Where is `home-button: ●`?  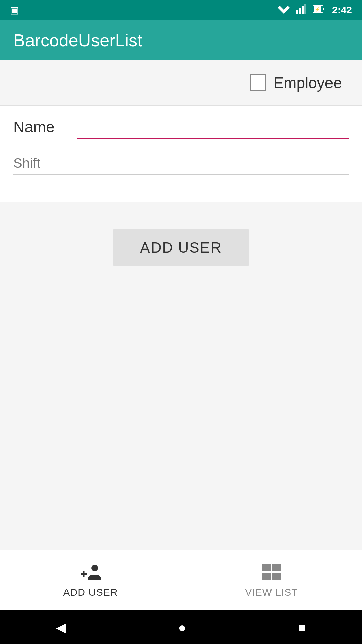 home-button: ● is located at coordinates (182, 627).